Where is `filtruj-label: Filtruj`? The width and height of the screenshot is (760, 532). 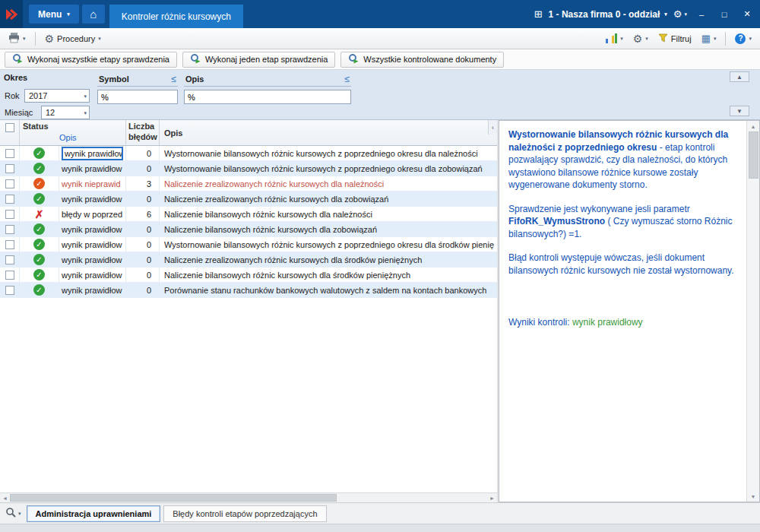
filtruj-label: Filtruj is located at coordinates (681, 39).